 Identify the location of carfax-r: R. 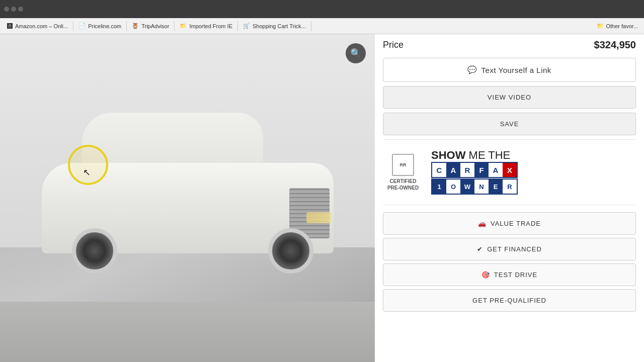
(467, 170).